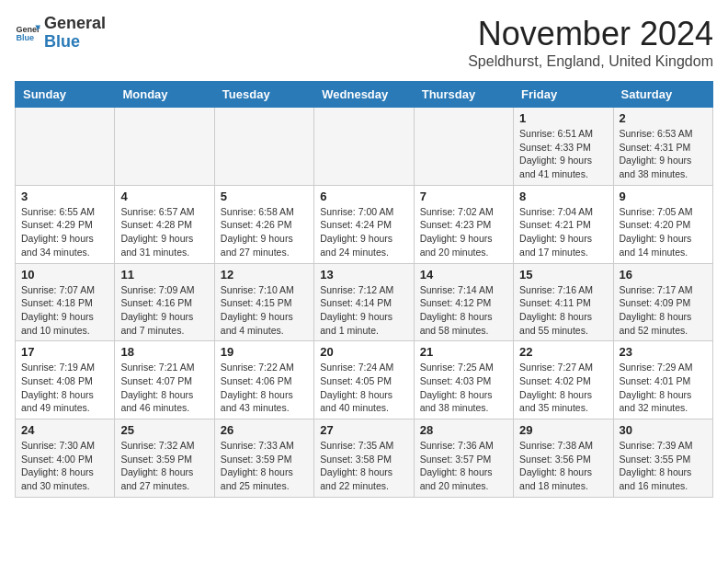  Describe the element at coordinates (75, 33) in the screenshot. I see `logo-text: General Blue` at that location.